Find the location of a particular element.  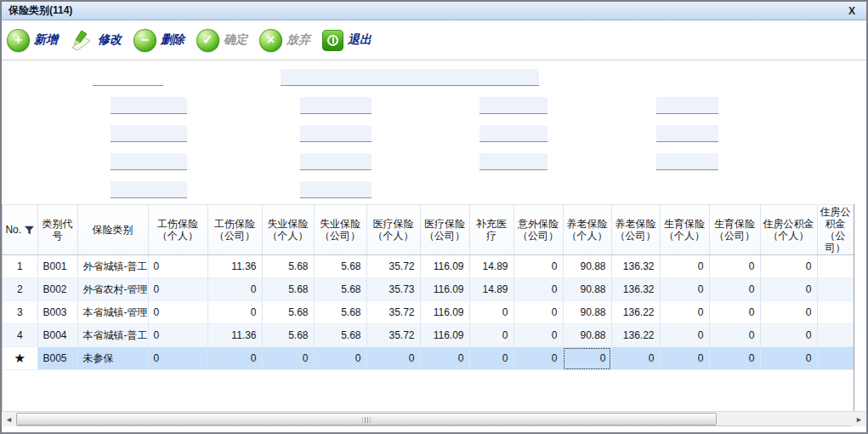

scroll-left-arrow-icon: ◄ is located at coordinates (9, 419).